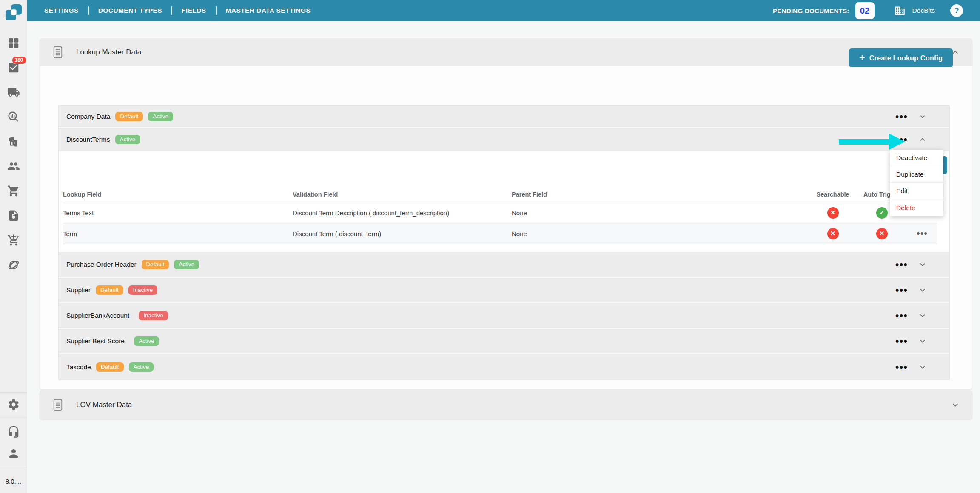 This screenshot has height=493, width=980. What do you see at coordinates (14, 240) in the screenshot?
I see `cart-add-icon` at bounding box center [14, 240].